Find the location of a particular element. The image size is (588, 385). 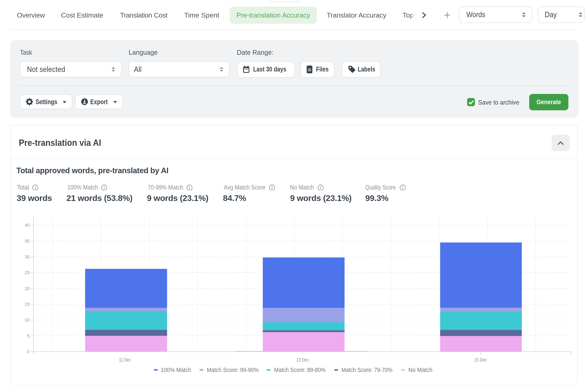

svg-text: 13 Dec is located at coordinates (302, 360).